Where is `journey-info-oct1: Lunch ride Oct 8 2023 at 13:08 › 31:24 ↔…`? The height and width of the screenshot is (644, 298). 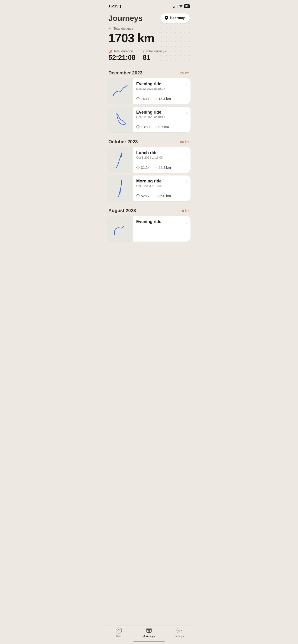 journey-info-oct1: Lunch ride Oct 8 2023 at 13:08 › 31:24 ↔… is located at coordinates (162, 160).